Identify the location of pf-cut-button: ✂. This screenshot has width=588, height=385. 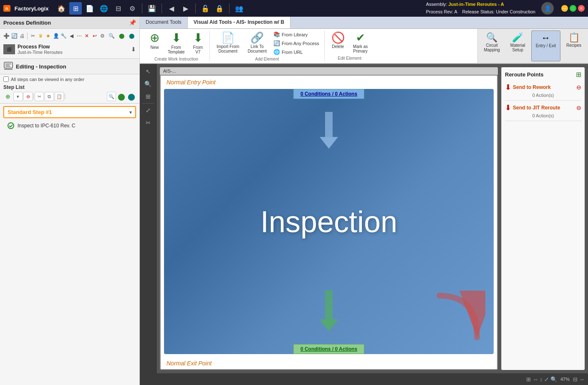
(33, 36).